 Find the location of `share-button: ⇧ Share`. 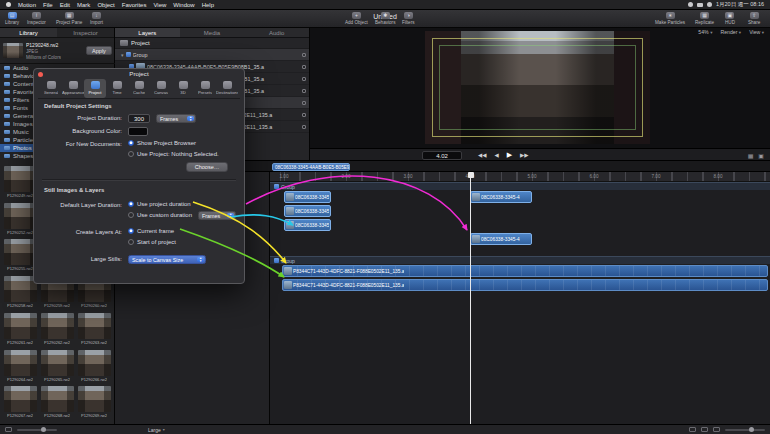

share-button: ⇧ Share is located at coordinates (754, 18).